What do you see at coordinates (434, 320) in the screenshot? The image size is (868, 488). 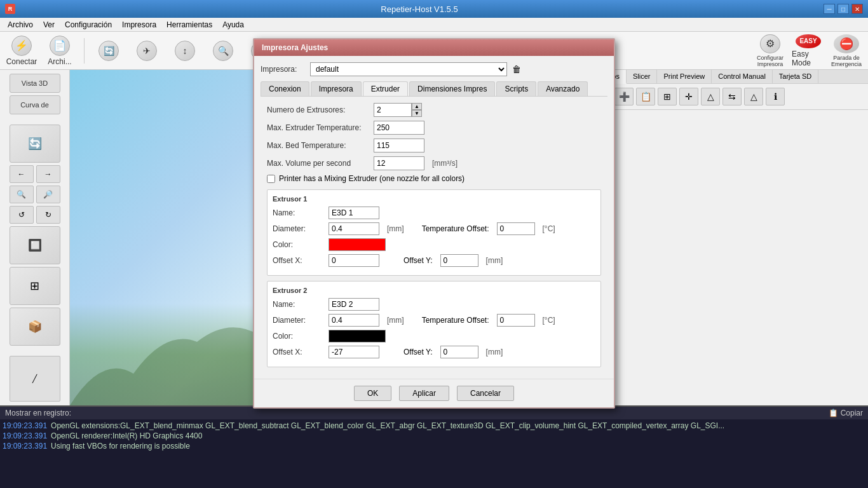 I see `ext2-diameter-row: Diameter: [mm] Temperature Offset: [°C]` at bounding box center [434, 320].